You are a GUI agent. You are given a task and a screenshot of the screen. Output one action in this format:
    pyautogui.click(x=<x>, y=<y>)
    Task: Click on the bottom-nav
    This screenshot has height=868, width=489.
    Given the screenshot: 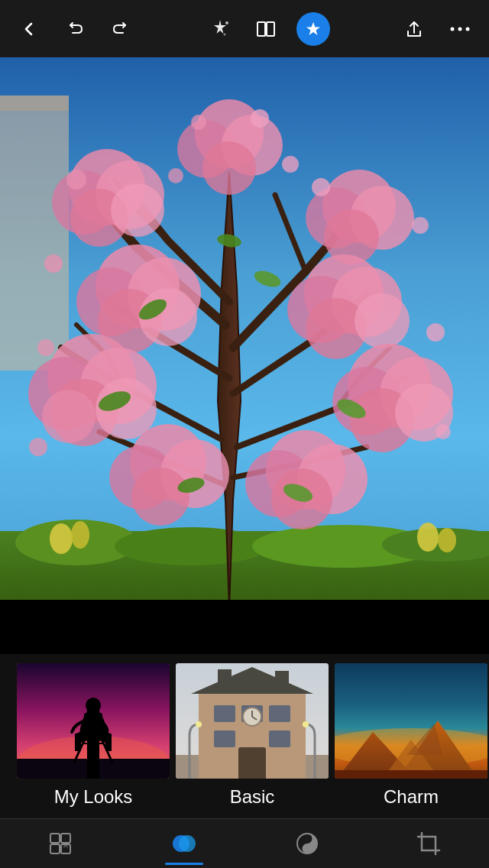 What is the action you would take?
    pyautogui.click(x=244, y=844)
    